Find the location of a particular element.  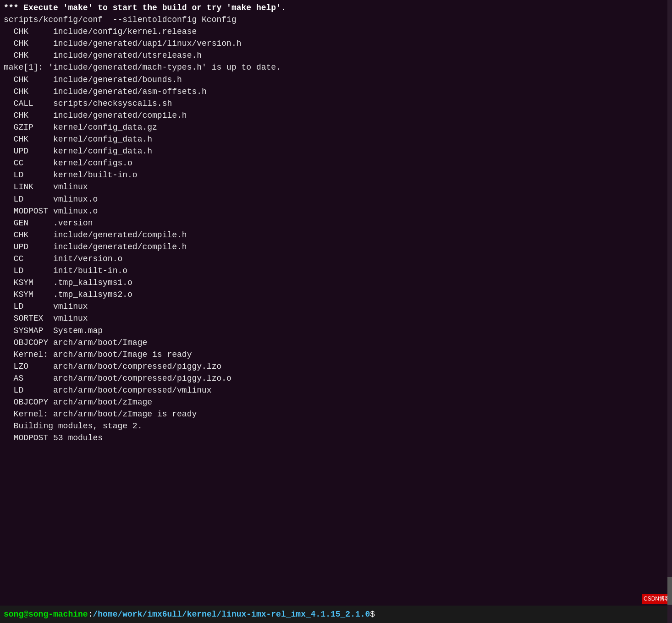

prompt-path: /home/work/imx6ull/kernel/linux-imx-rel_… is located at coordinates (231, 614).